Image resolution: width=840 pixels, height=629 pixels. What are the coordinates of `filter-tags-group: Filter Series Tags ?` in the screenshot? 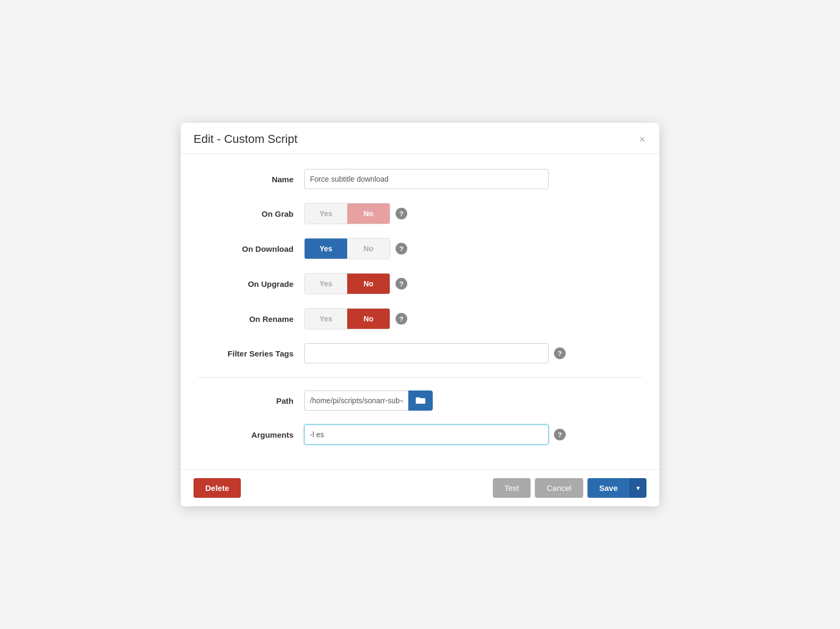 It's located at (420, 353).